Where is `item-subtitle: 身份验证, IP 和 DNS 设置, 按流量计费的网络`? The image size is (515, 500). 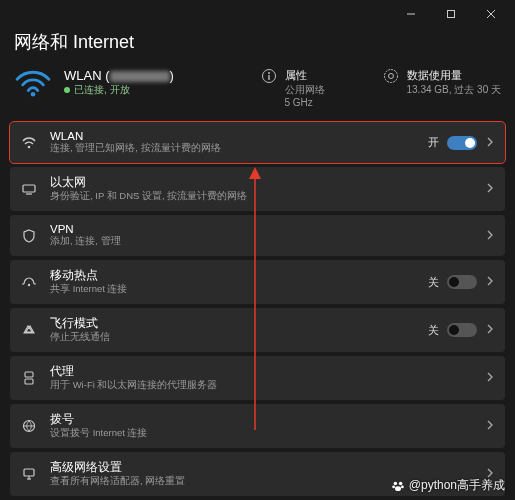
item-subtitle: 身份验证, IP 和 DNS 设置, 按流量计费的网络 is located at coordinates (262, 196).